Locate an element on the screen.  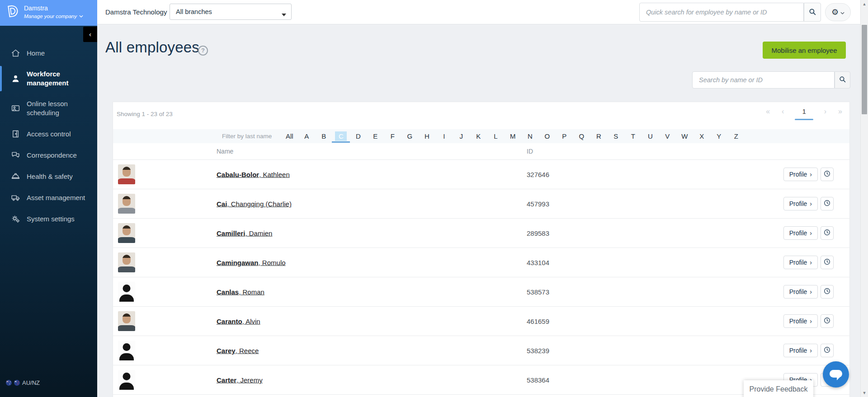
filter-letter-r: R is located at coordinates (599, 136).